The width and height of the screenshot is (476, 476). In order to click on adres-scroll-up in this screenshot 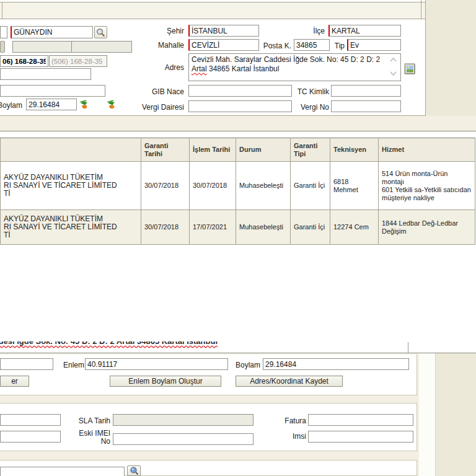, I will do `click(394, 59)`.